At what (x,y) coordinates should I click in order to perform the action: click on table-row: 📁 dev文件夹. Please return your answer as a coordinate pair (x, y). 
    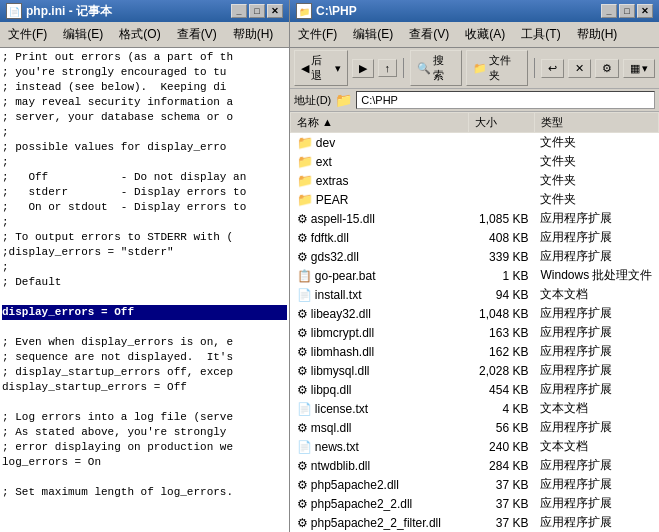
    Looking at the image, I should click on (475, 143).